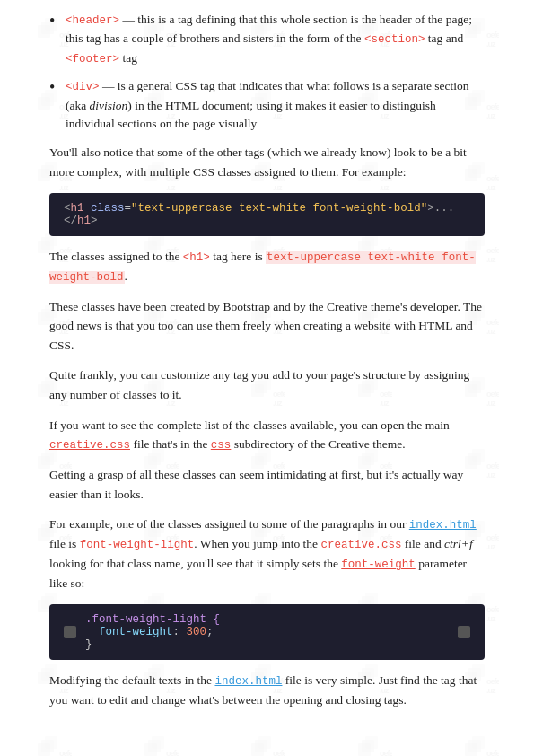 This screenshot has height=756, width=534. What do you see at coordinates (196, 564) in the screenshot?
I see `para7-middle4: looking for that class name, you'll see …` at bounding box center [196, 564].